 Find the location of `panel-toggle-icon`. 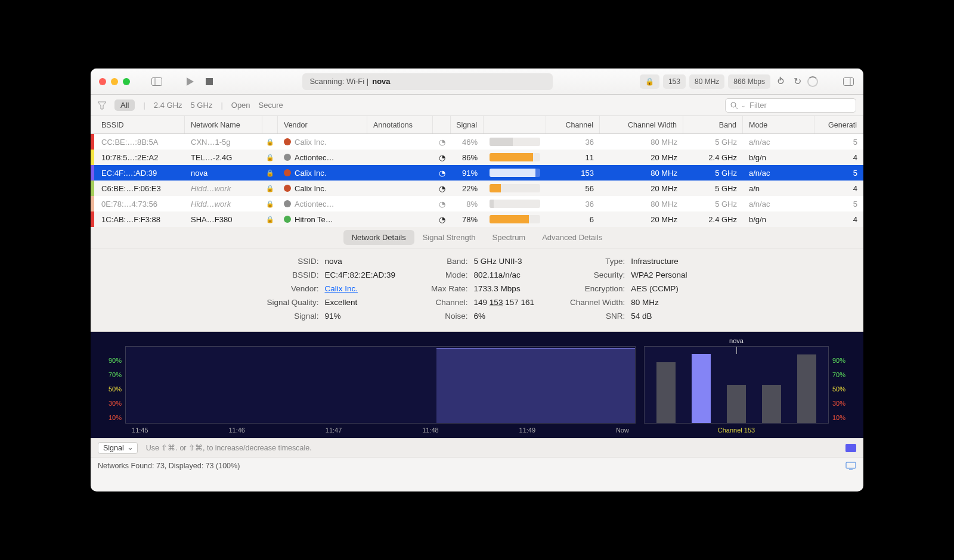

panel-toggle-icon is located at coordinates (848, 82).